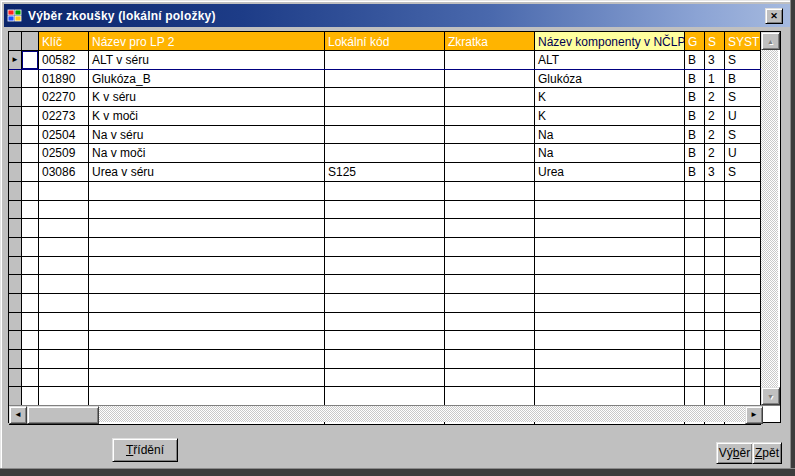 This screenshot has height=476, width=795. What do you see at coordinates (207, 79) in the screenshot?
I see `cell-nazev_lp2: Glukóza_B` at bounding box center [207, 79].